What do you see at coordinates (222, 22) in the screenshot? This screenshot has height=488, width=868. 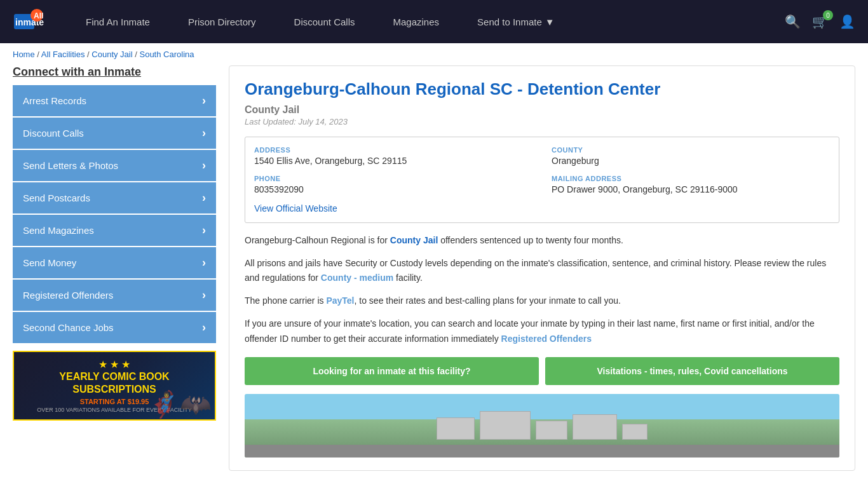 I see `nav-prison-directory: Prison Directory` at bounding box center [222, 22].